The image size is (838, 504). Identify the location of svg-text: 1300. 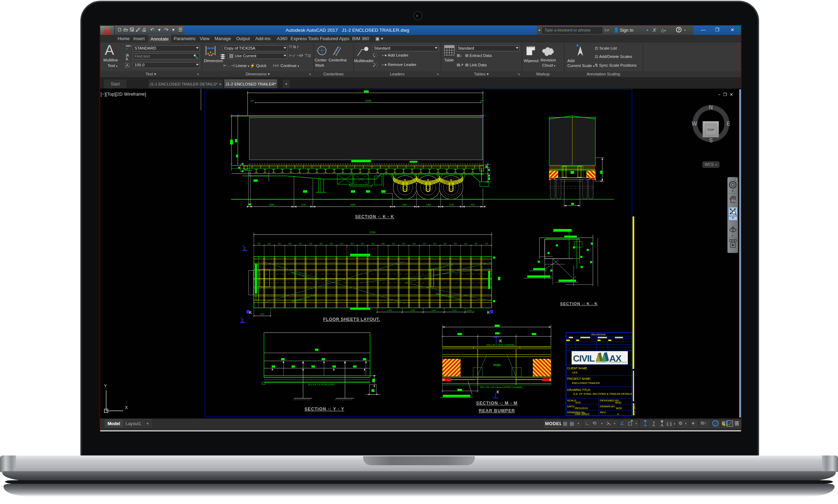
(469, 310).